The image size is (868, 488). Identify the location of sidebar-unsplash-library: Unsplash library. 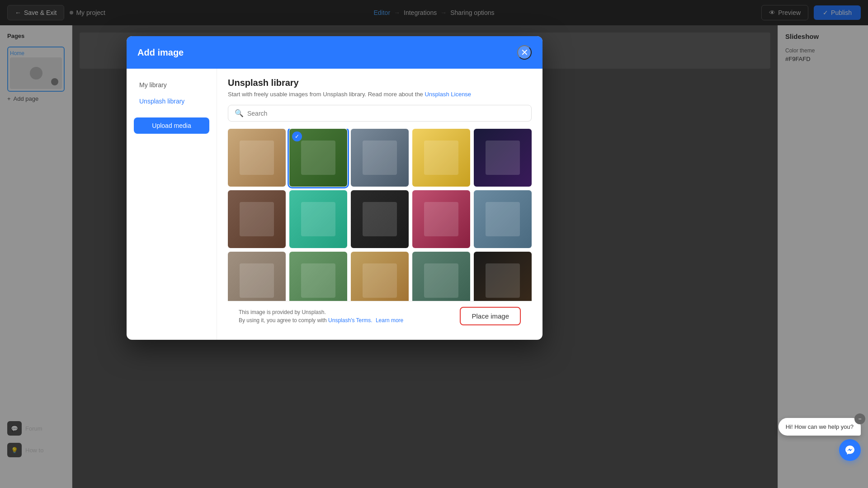
(172, 101).